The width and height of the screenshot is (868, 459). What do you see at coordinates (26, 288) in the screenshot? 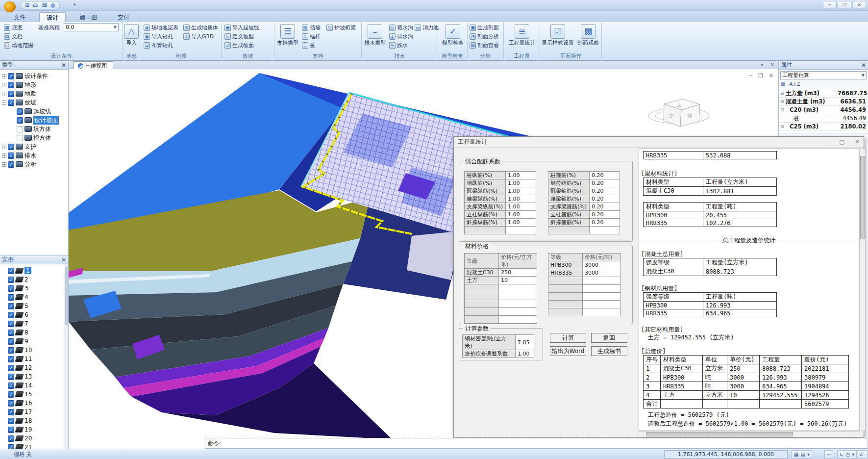
I see `instance-label: 3` at bounding box center [26, 288].